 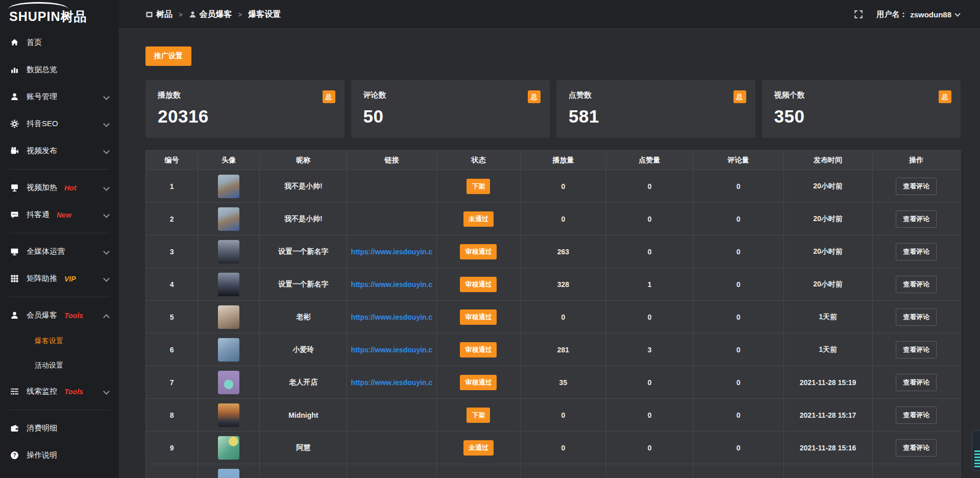 What do you see at coordinates (564, 448) in the screenshot?
I see `cell-plays: 0` at bounding box center [564, 448].